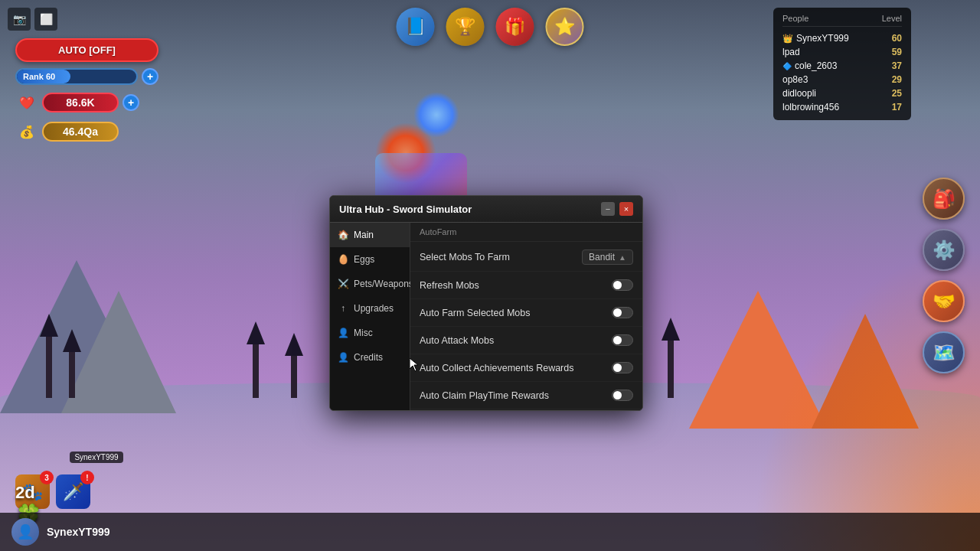 The height and width of the screenshot is (551, 980). What do you see at coordinates (897, 52) in the screenshot?
I see `lb-level-2: 59` at bounding box center [897, 52].